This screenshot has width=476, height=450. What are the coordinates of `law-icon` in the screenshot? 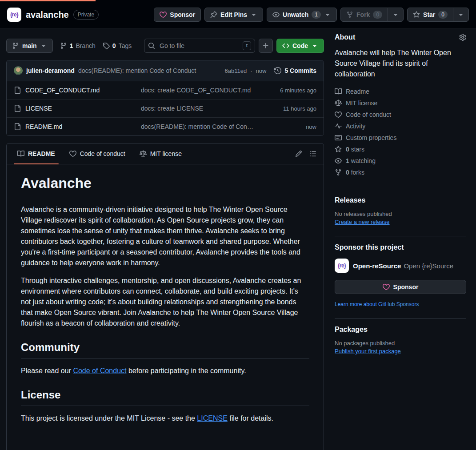 It's located at (143, 154).